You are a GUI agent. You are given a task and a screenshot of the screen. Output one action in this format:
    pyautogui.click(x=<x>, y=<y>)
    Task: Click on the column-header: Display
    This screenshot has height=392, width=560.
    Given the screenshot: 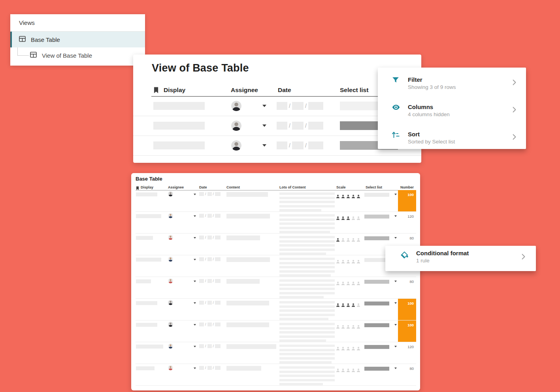 What is the action you would take?
    pyautogui.click(x=175, y=90)
    